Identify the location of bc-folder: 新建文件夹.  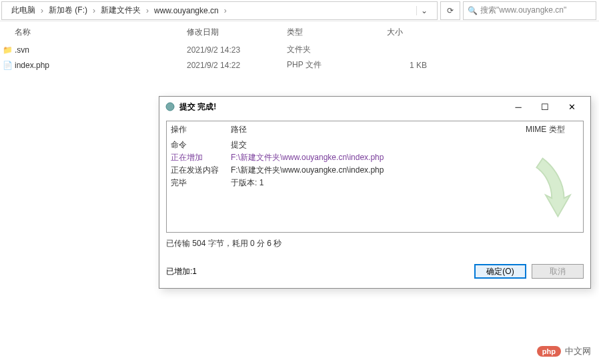
(121, 11).